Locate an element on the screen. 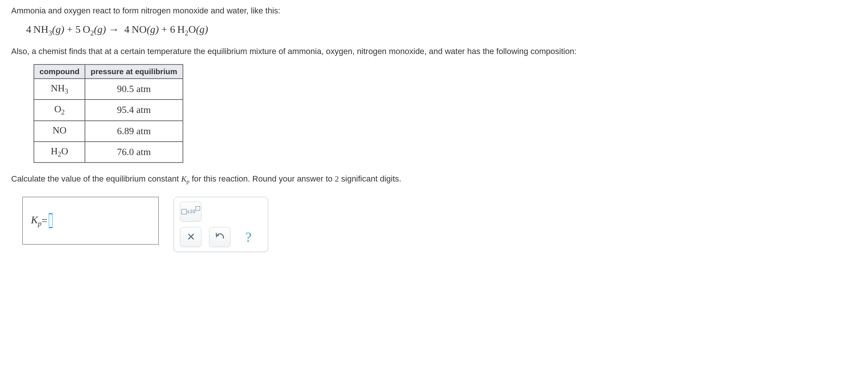  scientific-notation-button: x10 is located at coordinates (191, 212).